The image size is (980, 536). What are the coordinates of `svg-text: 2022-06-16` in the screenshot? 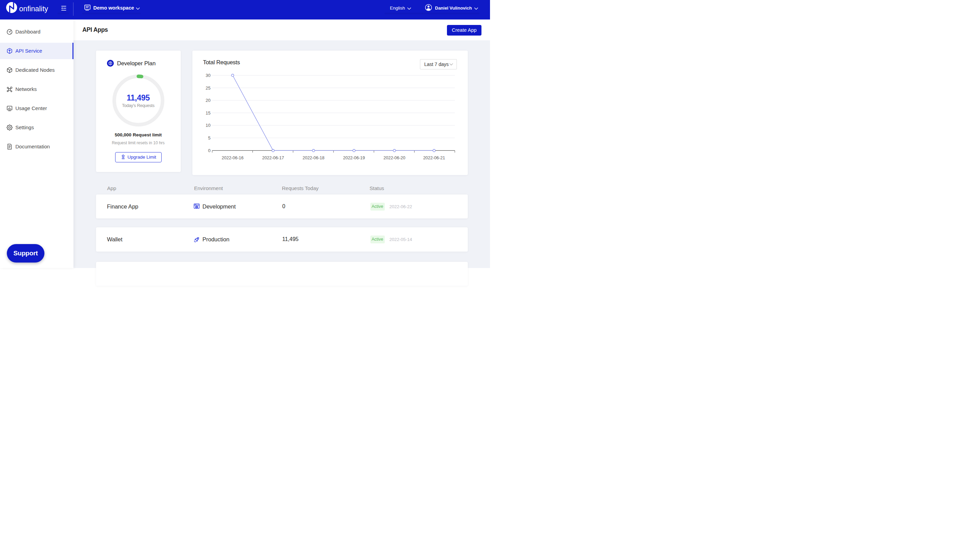 It's located at (232, 158).